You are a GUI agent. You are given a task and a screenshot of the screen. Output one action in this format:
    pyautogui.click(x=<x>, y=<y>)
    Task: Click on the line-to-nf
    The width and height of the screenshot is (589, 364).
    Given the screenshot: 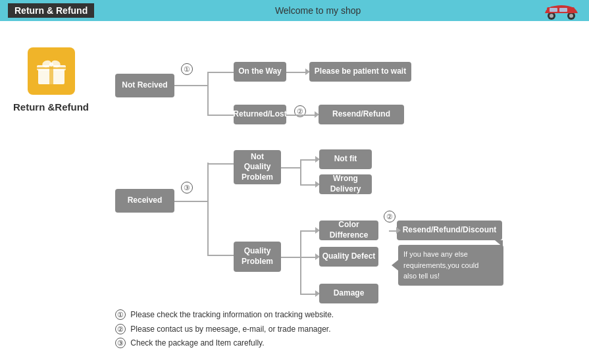 What is the action you would take?
    pyautogui.click(x=308, y=160)
    